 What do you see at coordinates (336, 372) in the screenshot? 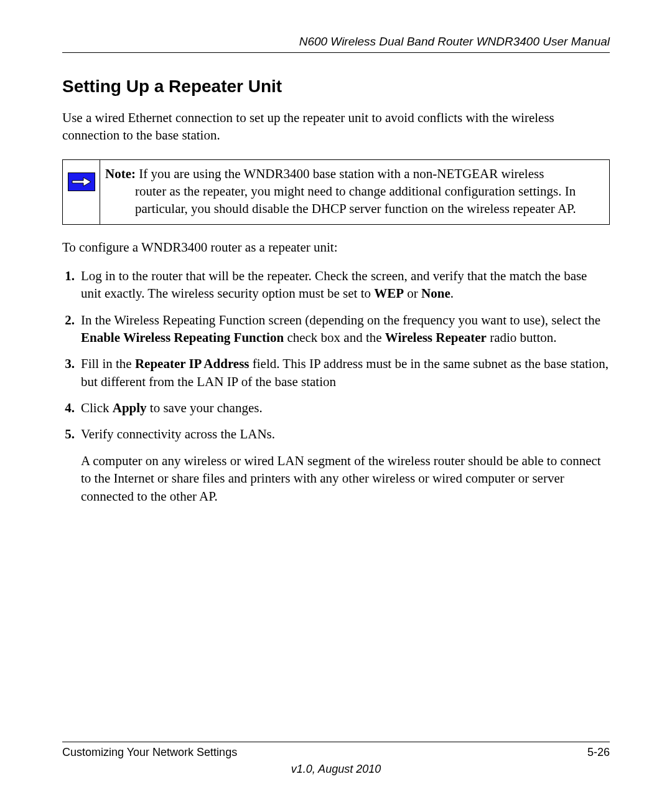
I see `list-item: 3. Fill in the Repeater IP Address field…` at bounding box center [336, 372].